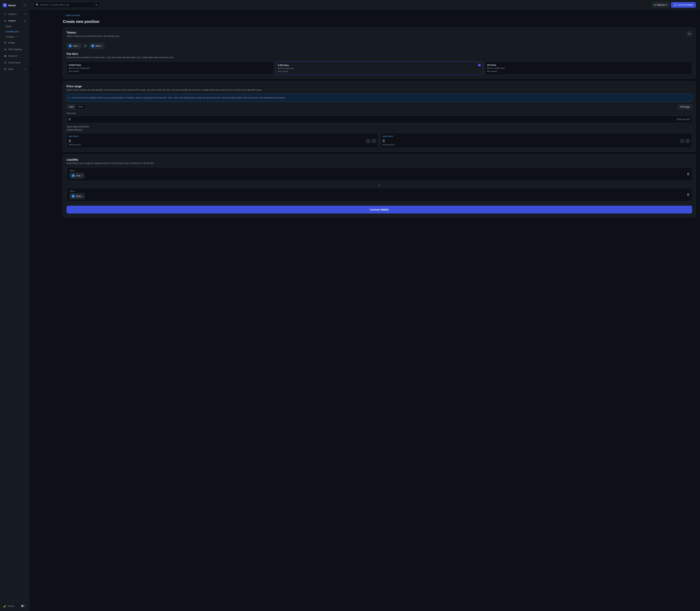 This screenshot has width=700, height=611. What do you see at coordinates (11, 606) in the screenshot?
I see `theme-label: Theme` at bounding box center [11, 606].